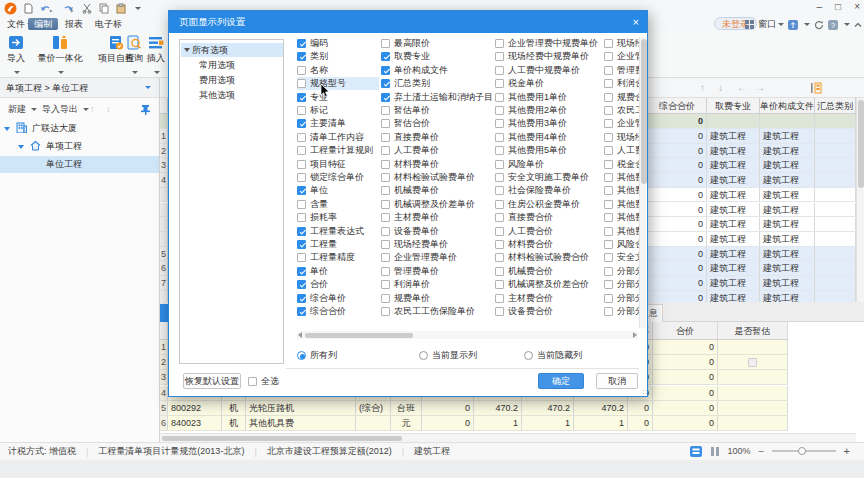 This screenshot has height=478, width=864. What do you see at coordinates (531, 150) in the screenshot?
I see `dialog-checkbox-item: 其他费用5单价` at bounding box center [531, 150].